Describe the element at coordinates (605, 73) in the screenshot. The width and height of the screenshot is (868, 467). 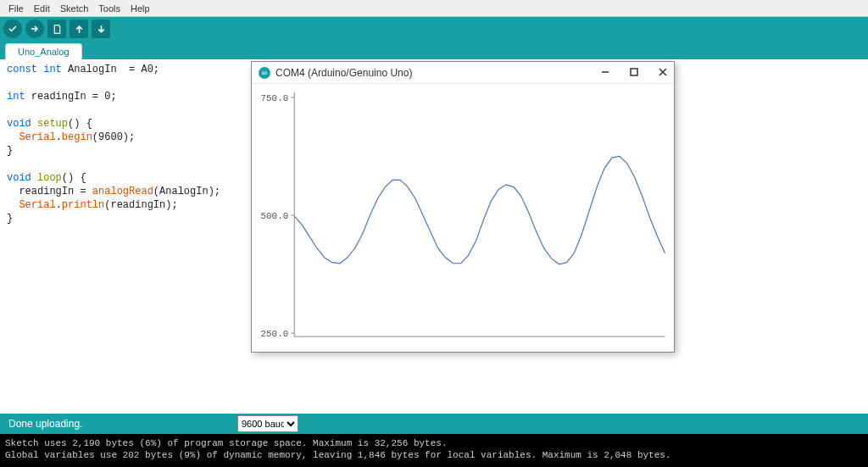
I see `minimize-button` at that location.